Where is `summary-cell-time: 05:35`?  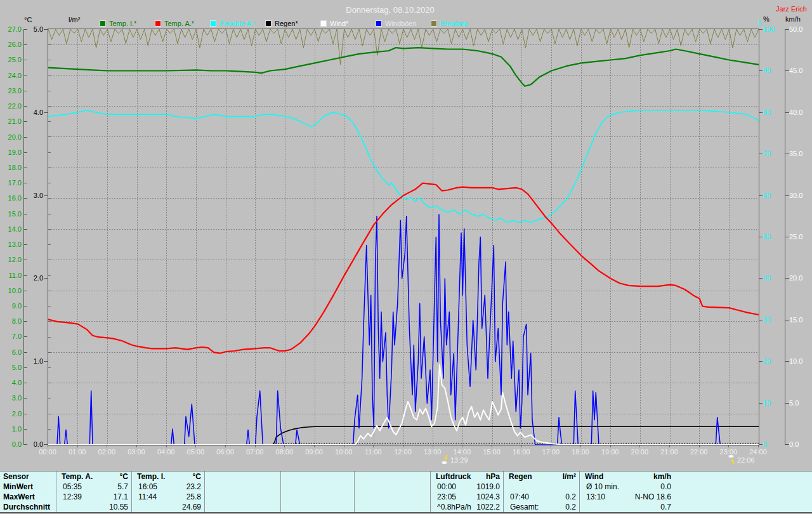 summary-cell-time: 05:35 is located at coordinates (72, 487).